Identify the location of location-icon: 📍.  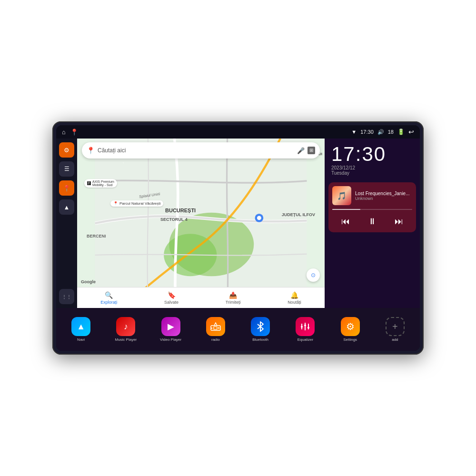
(67, 188).